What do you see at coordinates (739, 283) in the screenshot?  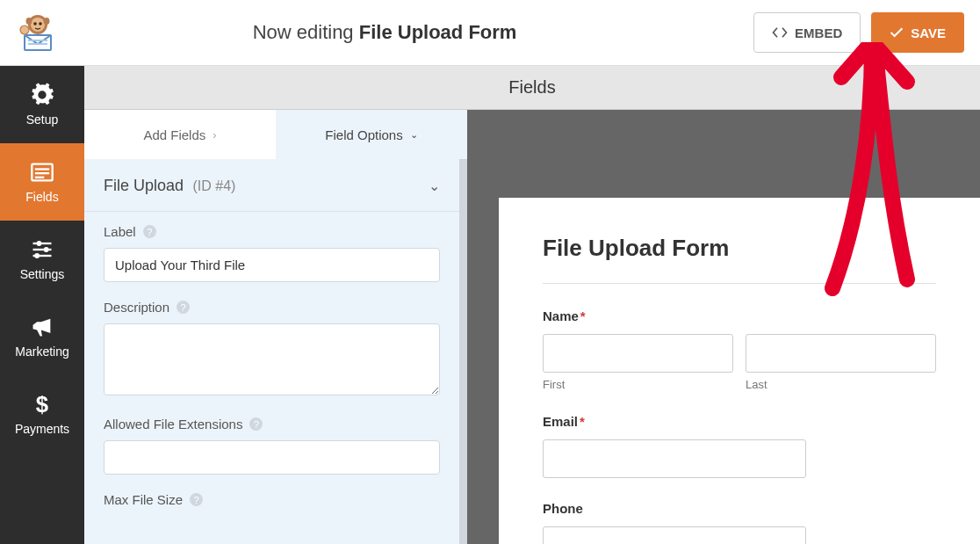 I see `divider` at bounding box center [739, 283].